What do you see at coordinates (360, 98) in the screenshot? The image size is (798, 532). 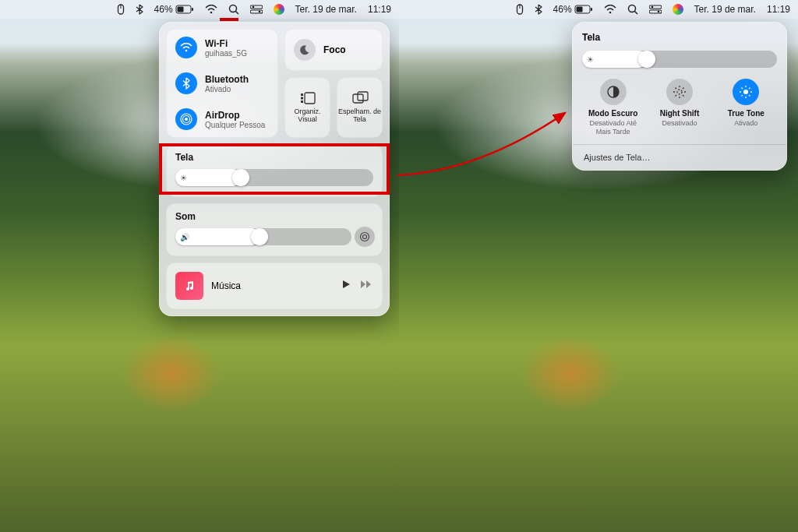 I see `screen-mirroring-icon` at bounding box center [360, 98].